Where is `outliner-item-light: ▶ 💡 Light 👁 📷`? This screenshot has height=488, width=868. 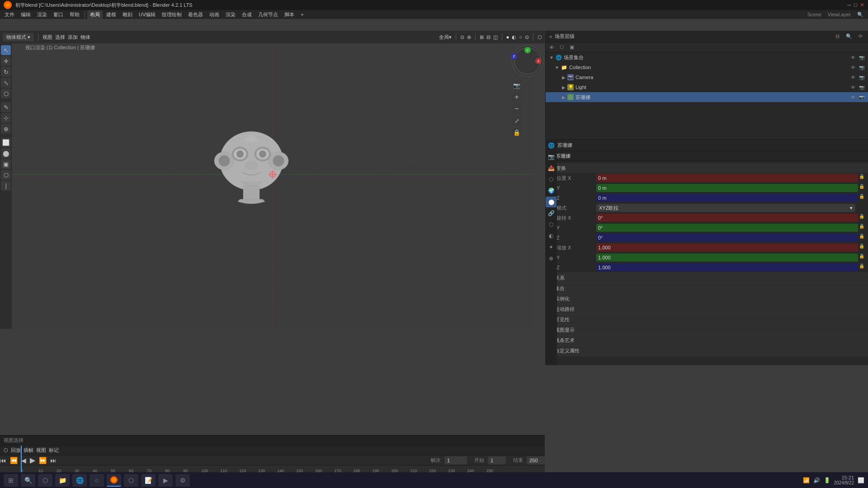 outliner-item-light: ▶ 💡 Light 👁 📷 is located at coordinates (707, 87).